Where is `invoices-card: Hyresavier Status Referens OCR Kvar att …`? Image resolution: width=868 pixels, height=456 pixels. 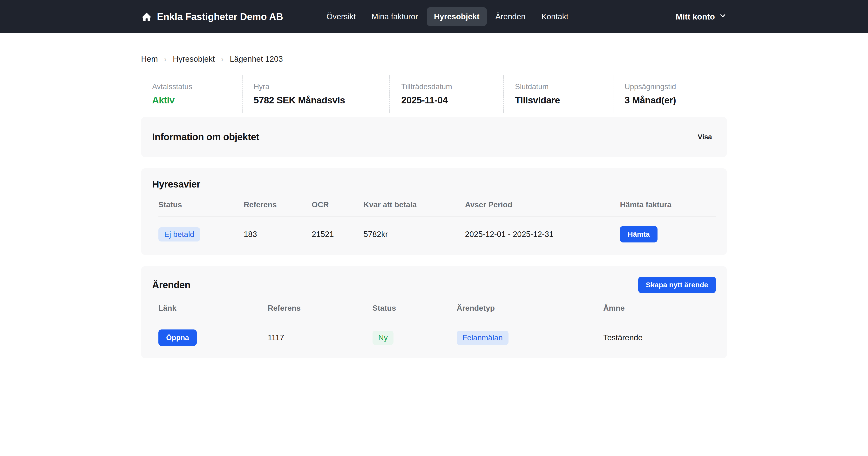 invoices-card: Hyresavier Status Referens OCR Kvar att … is located at coordinates (434, 211).